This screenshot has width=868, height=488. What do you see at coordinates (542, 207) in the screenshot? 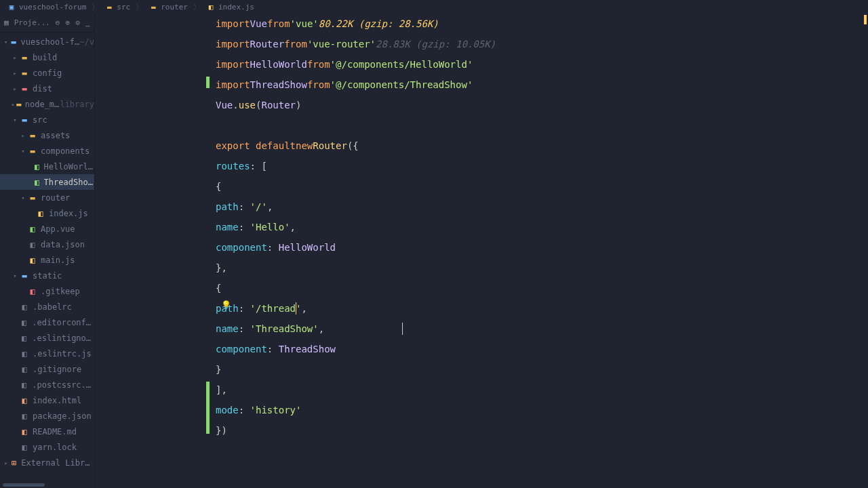
I see `code-line: path: '/',` at bounding box center [542, 207].